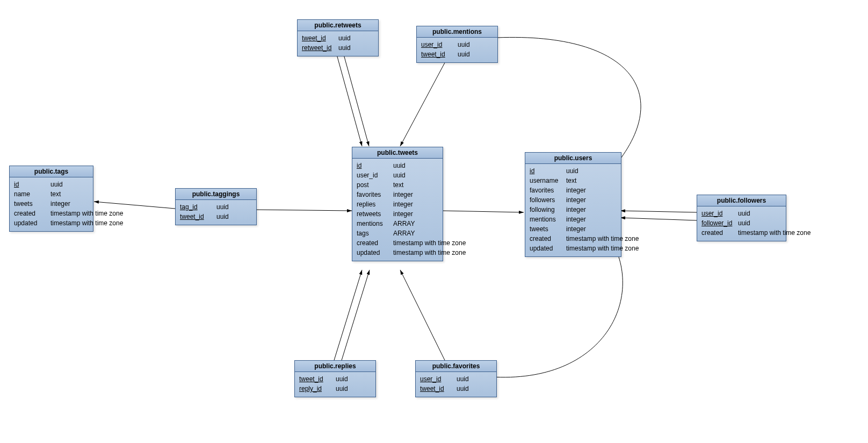 Image resolution: width=868 pixels, height=443 pixels. I want to click on entity-retweets: public.retweets tweet_iduuidretweet_iduu…, so click(338, 38).